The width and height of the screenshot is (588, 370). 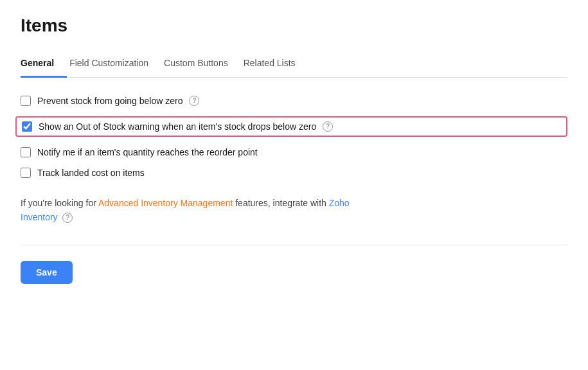 What do you see at coordinates (294, 245) in the screenshot?
I see `divider` at bounding box center [294, 245].